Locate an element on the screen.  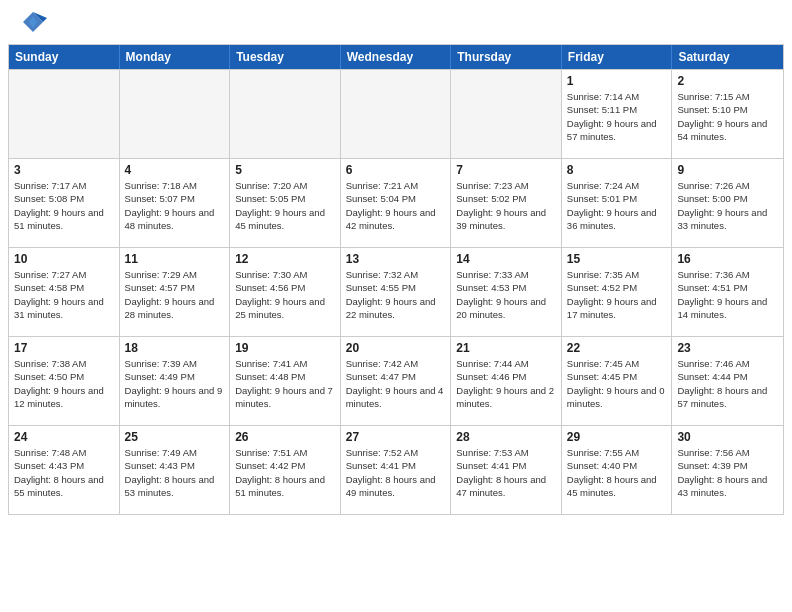
day-number: 9 is located at coordinates (728, 170).